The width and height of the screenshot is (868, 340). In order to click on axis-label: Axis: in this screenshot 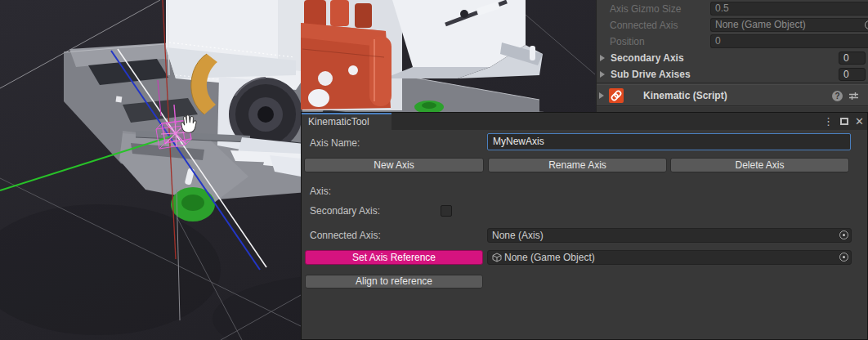, I will do `click(320, 191)`.